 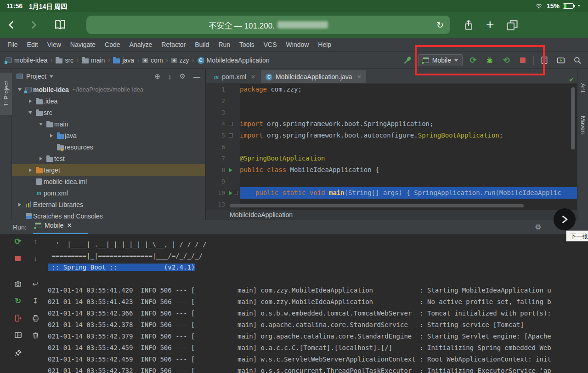 I want to click on breadcrumb-item-zzy: zzy, so click(x=180, y=60).